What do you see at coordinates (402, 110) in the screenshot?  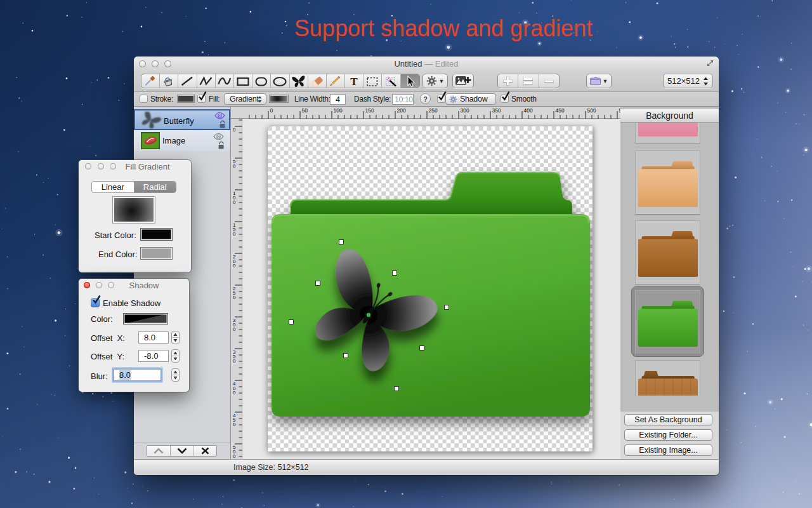 I see `svg-text: 200` at bounding box center [402, 110].